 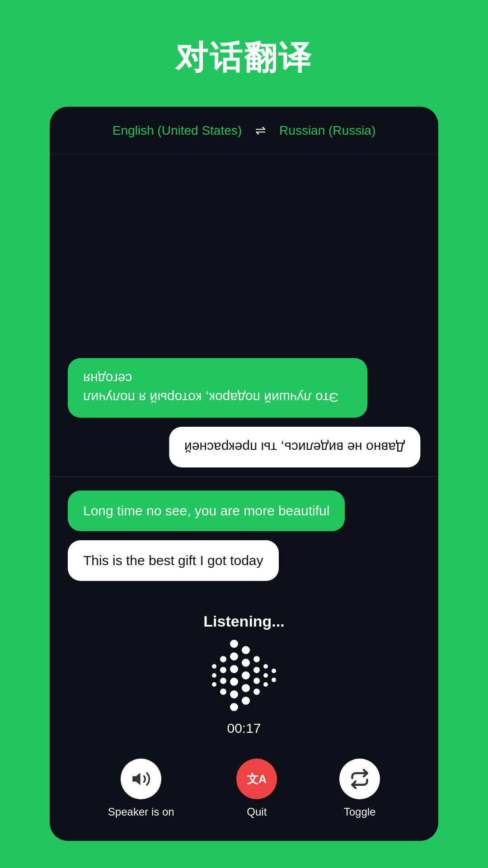 What do you see at coordinates (244, 533) in the screenshot?
I see `lower-chat: Long time no see, you are more beautiful…` at bounding box center [244, 533].